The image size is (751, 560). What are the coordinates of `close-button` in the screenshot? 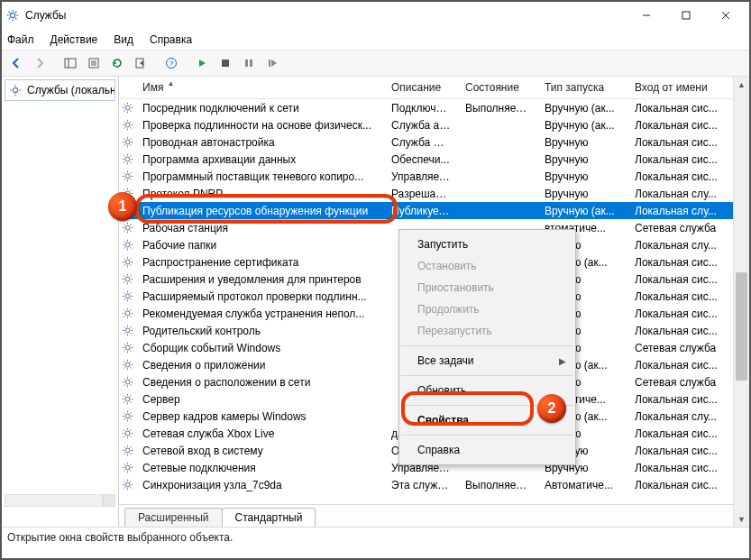 It's located at (726, 15).